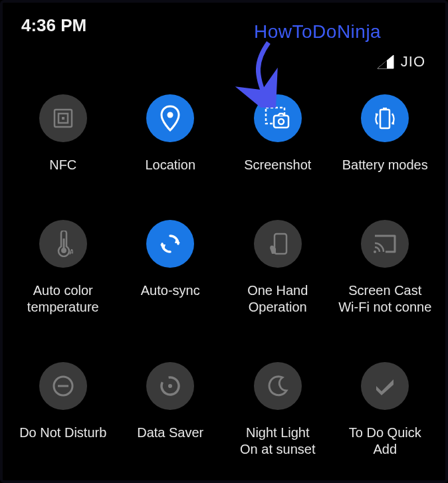  I want to click on check-icon, so click(385, 386).